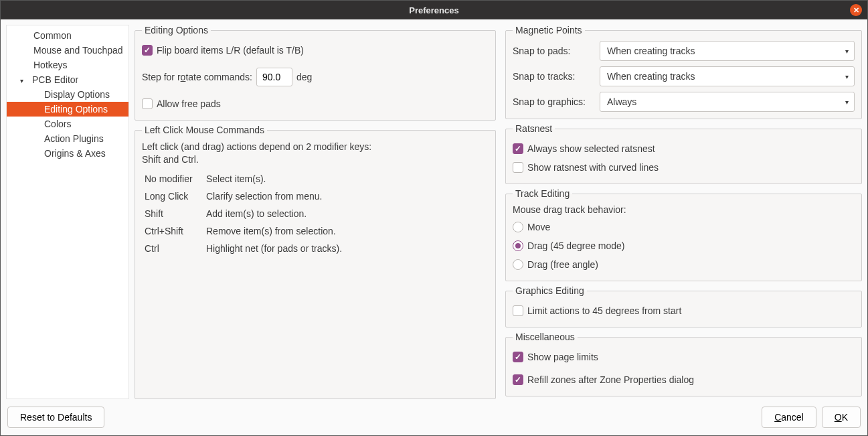  What do you see at coordinates (727, 51) in the screenshot?
I see `snap-pads-select: When creating tracks` at bounding box center [727, 51].